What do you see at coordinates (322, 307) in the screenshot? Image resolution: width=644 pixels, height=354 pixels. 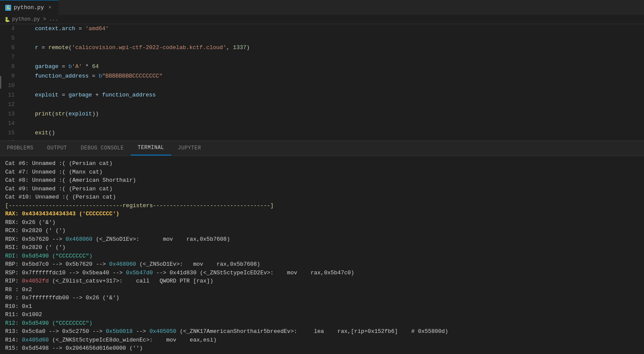 I see `terminal-line-r10: R10: 0x1` at bounding box center [322, 307].